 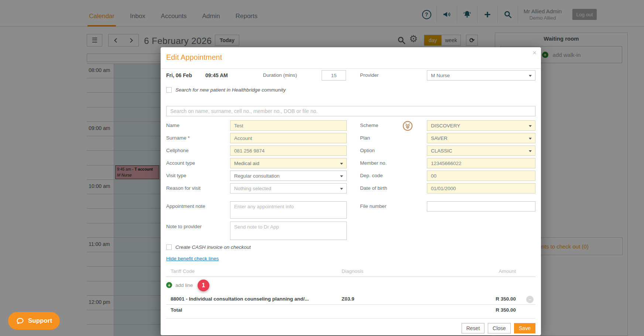 What do you see at coordinates (408, 126) in the screenshot?
I see `discovery-logo-icon` at bounding box center [408, 126].